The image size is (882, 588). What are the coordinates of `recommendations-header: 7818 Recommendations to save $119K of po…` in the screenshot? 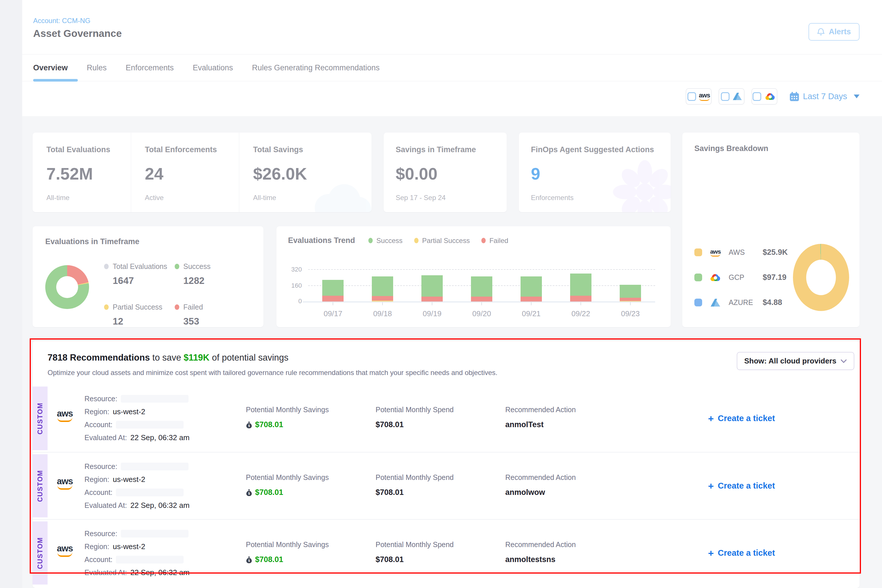 It's located at (446, 363).